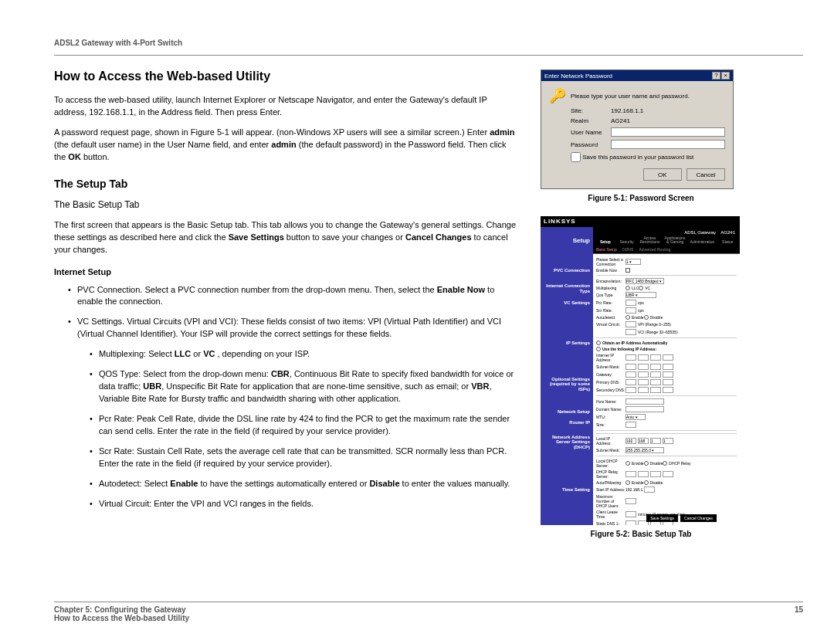 Image resolution: width=834 pixels, height=644 pixels. I want to click on key-icon: 🔑, so click(558, 96).